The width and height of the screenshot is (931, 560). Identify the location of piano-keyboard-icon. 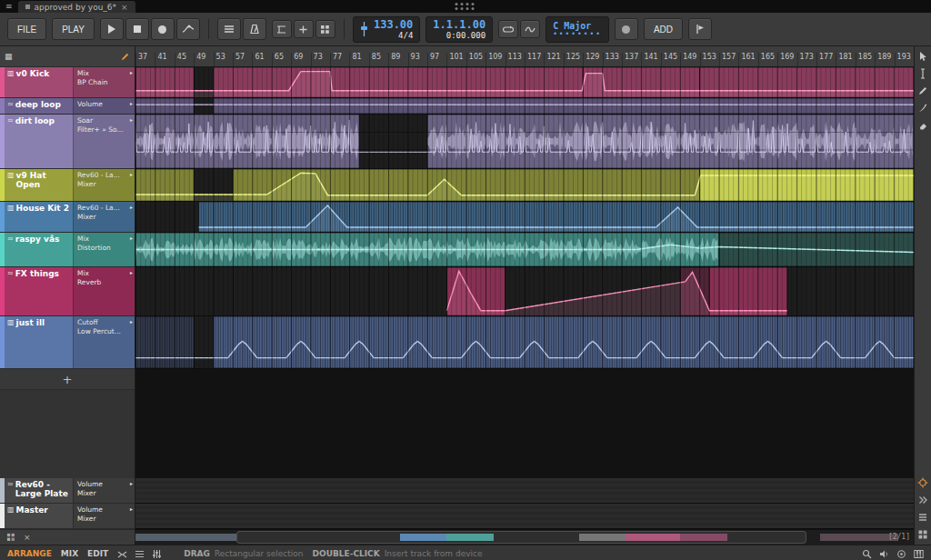
(918, 555).